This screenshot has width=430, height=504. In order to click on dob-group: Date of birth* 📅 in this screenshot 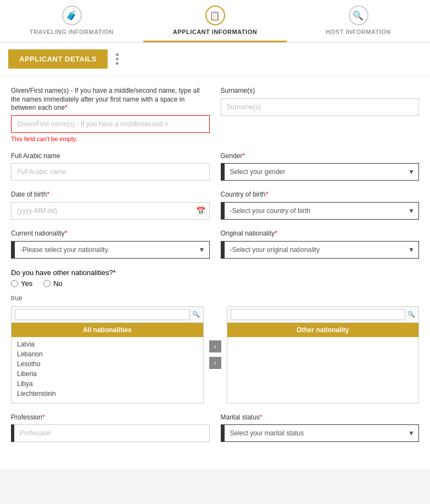, I will do `click(110, 205)`.